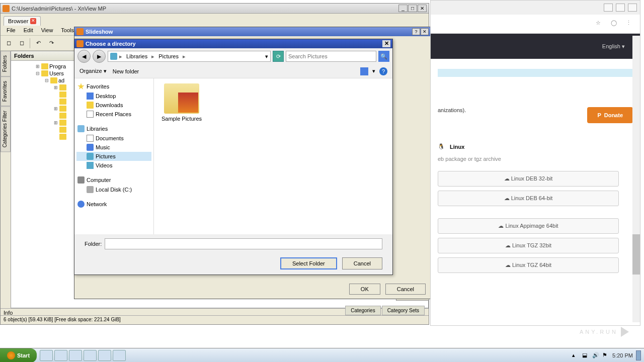  Describe the element at coordinates (528, 265) in the screenshot. I see `download-tgz-64: ☁ Linux TGZ 64bit` at that location.